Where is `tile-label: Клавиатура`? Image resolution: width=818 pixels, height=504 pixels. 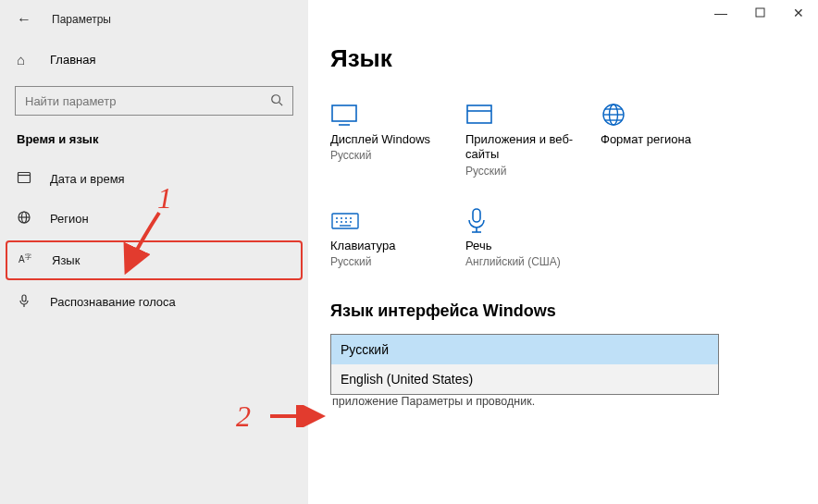 tile-label: Клавиатура is located at coordinates (398, 246).